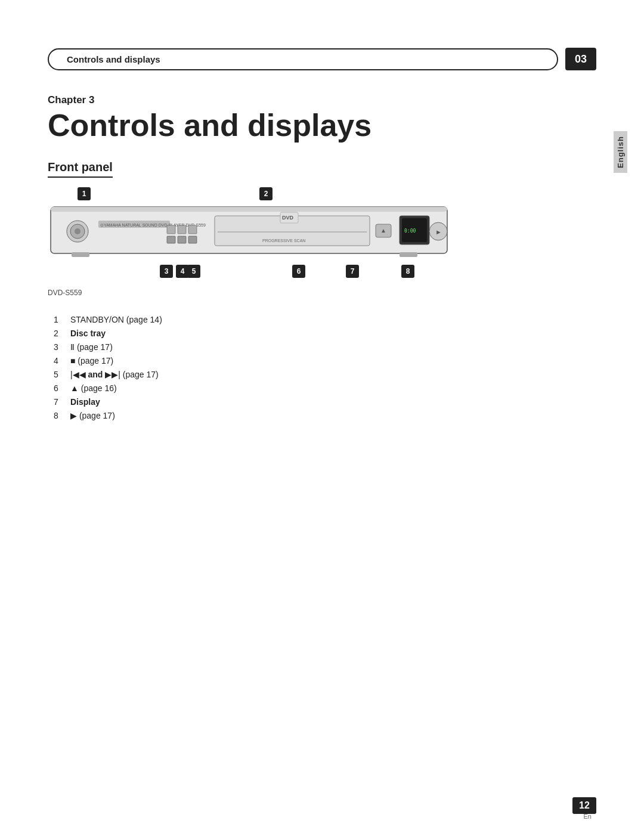 The width and height of the screenshot is (644, 833). I want to click on callout-6: 6, so click(299, 271).